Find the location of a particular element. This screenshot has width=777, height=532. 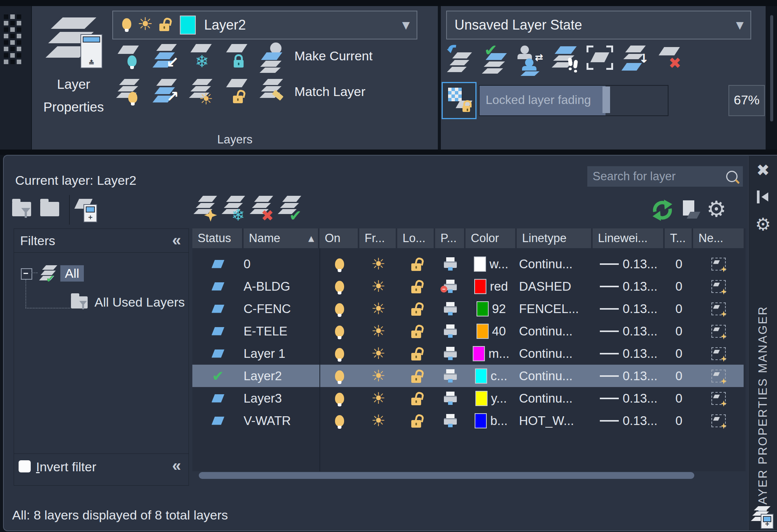

search-input is located at coordinates (668, 176).